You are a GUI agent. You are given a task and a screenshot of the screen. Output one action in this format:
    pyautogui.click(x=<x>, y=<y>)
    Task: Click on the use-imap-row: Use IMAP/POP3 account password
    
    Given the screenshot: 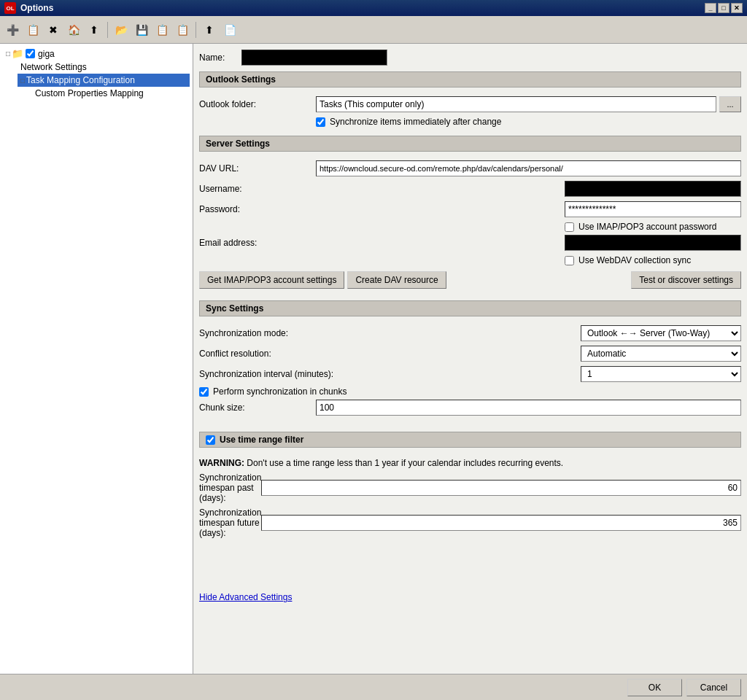 What is the action you would take?
    pyautogui.click(x=653, y=227)
    